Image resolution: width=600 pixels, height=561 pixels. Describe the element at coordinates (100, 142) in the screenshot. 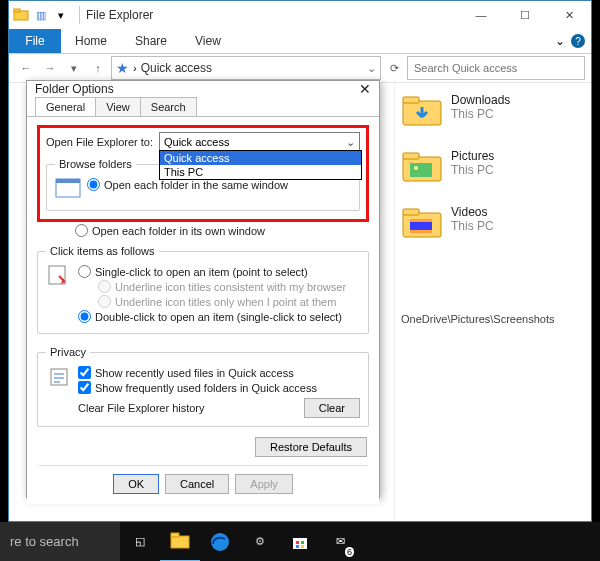

I see `open-explorer-label: Open File Explorer to:` at that location.